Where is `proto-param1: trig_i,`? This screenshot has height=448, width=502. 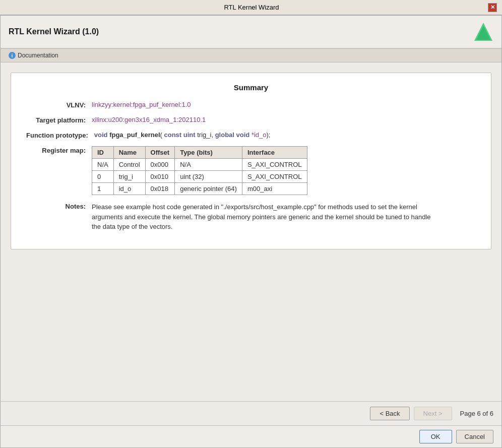
proto-param1: trig_i, is located at coordinates (205, 135).